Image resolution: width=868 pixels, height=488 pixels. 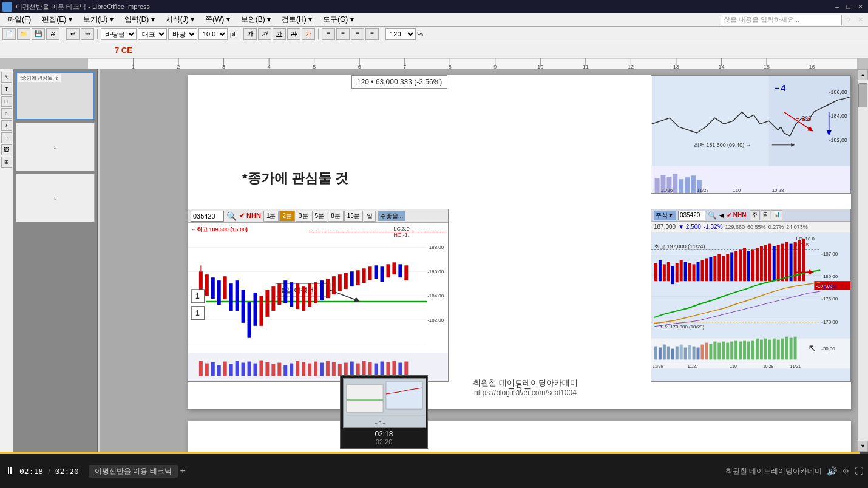 I want to click on tool-arrow: →, so click(x=7, y=138).